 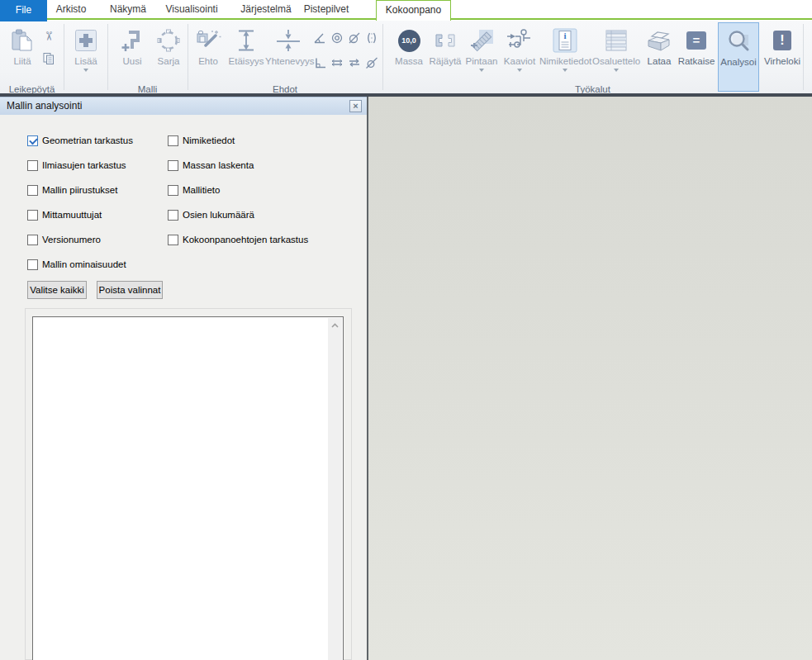 What do you see at coordinates (335, 489) in the screenshot?
I see `list-scrollbar` at bounding box center [335, 489].